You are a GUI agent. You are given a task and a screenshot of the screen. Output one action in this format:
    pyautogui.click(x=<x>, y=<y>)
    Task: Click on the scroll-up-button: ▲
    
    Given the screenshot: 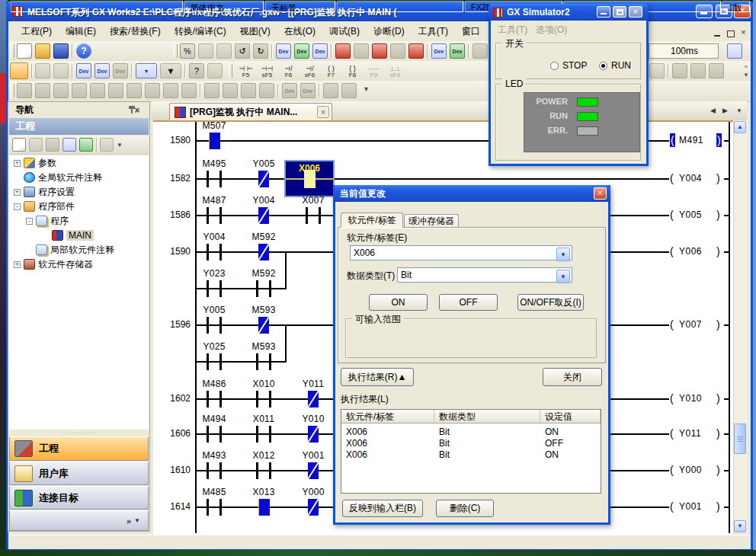 What is the action you would take?
    pyautogui.click(x=740, y=127)
    